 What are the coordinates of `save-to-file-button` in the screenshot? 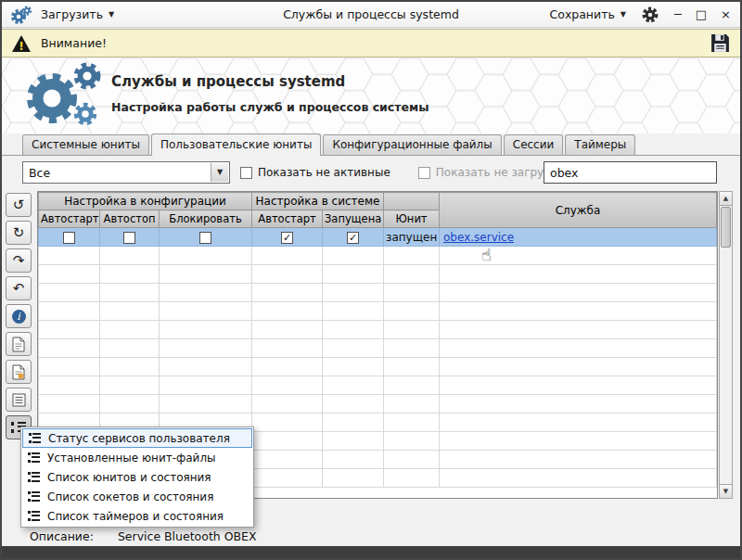 It's located at (720, 43).